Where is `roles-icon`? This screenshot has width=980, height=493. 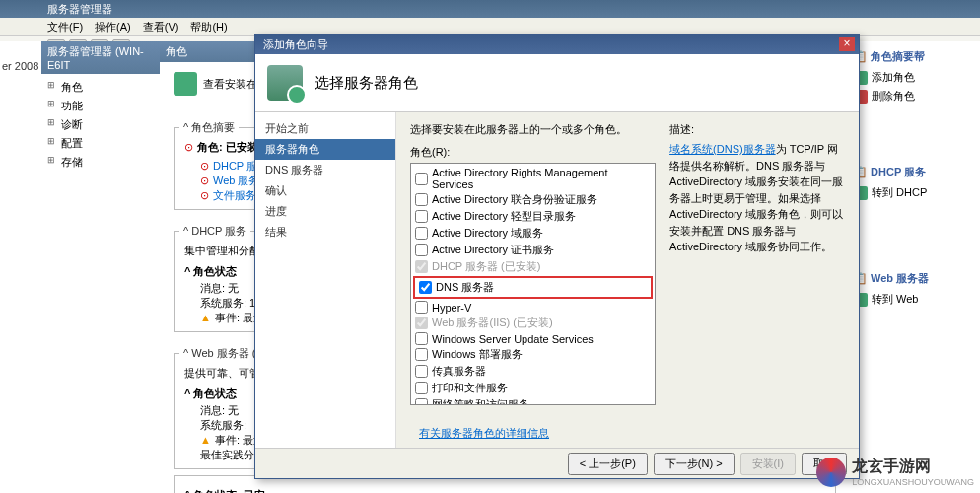 roles-icon is located at coordinates (185, 84).